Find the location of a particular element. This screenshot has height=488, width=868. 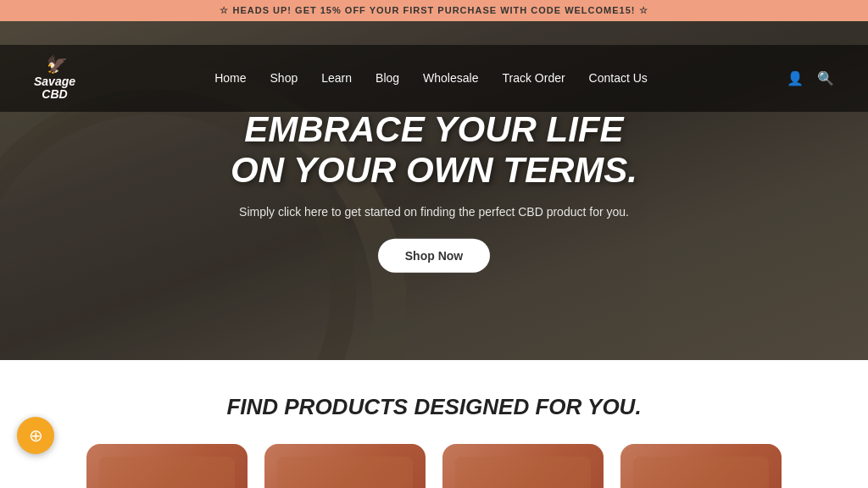

nav-item-wholesale: Wholesale is located at coordinates (451, 78).